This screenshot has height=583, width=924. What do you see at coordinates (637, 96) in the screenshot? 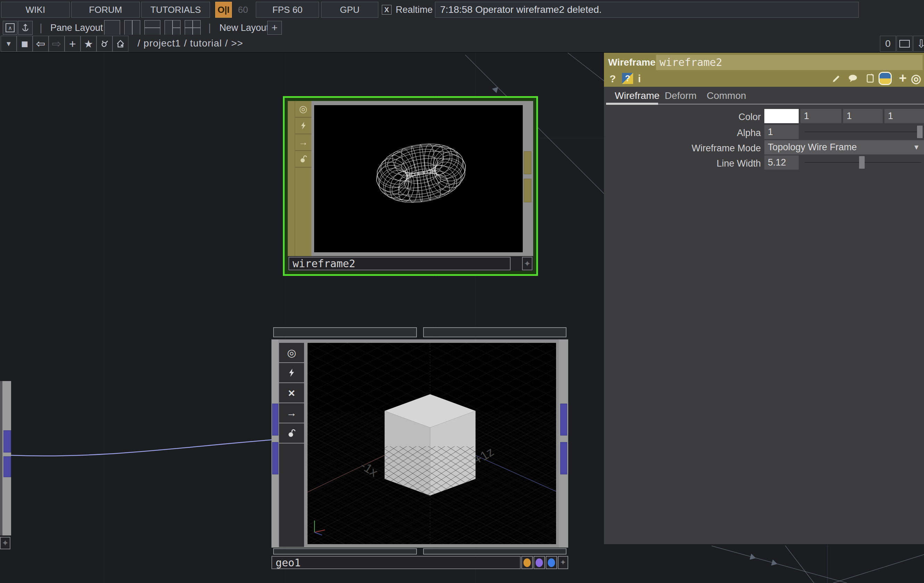
I see `tab-wireframe: Wireframe` at bounding box center [637, 96].